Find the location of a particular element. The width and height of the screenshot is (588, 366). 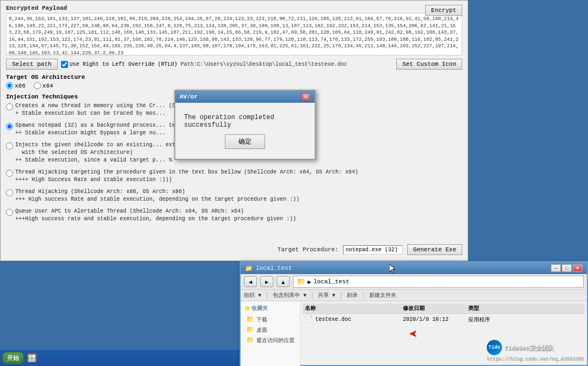

modal-message: The operation completed successfully is located at coordinates (229, 121).